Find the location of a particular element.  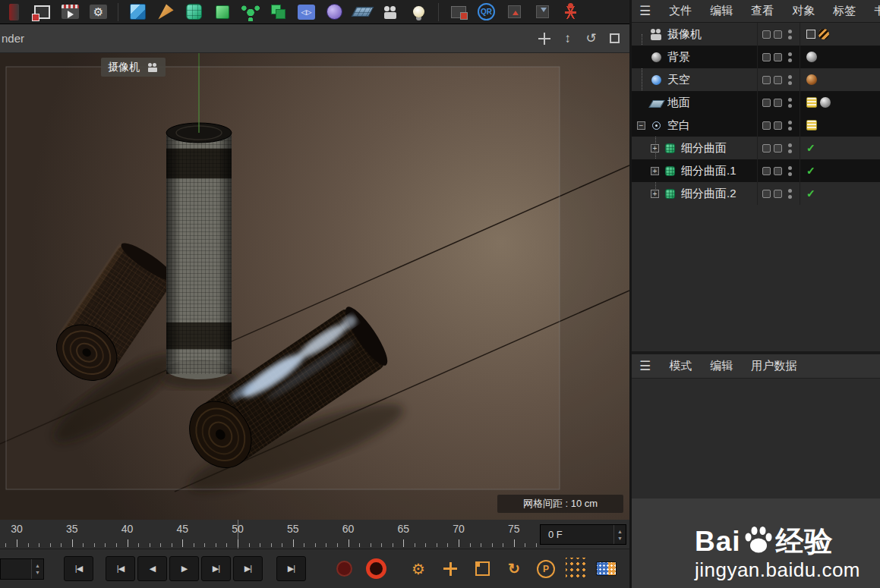

sphere-brown is located at coordinates (812, 80).